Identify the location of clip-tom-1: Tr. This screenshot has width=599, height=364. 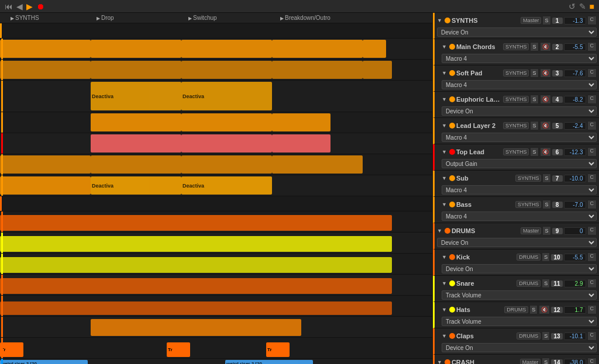
(12, 349).